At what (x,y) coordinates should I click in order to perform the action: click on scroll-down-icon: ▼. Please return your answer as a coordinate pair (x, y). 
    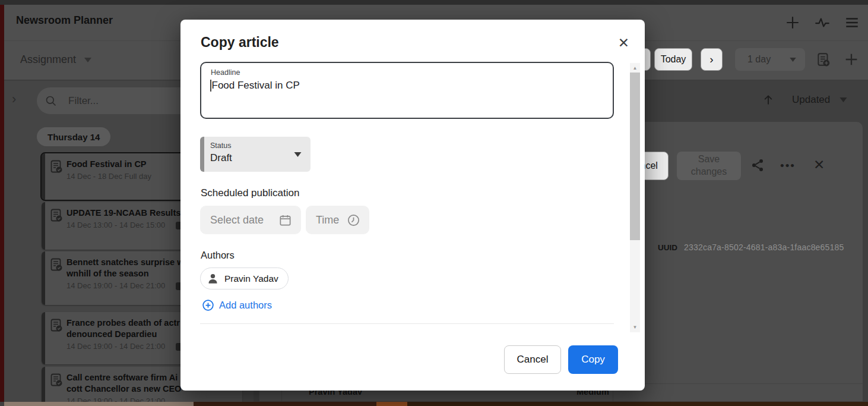
    Looking at the image, I should click on (635, 327).